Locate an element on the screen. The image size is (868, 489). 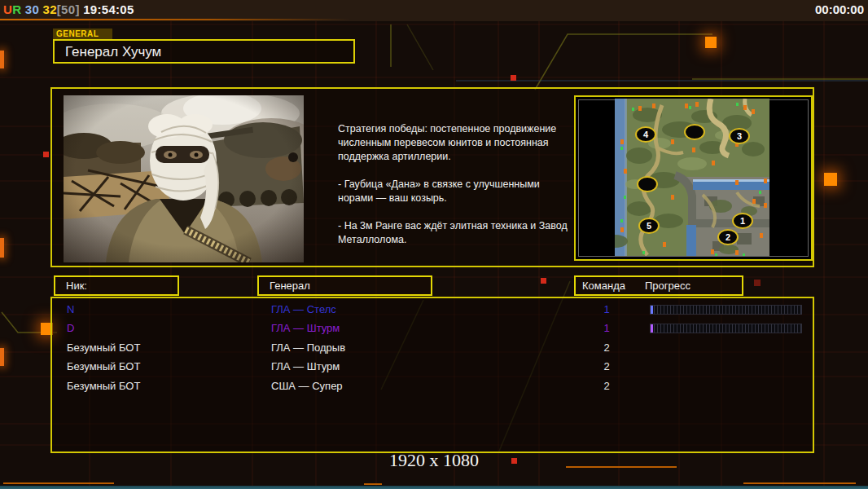
map-position-marker: 5 is located at coordinates (649, 226).